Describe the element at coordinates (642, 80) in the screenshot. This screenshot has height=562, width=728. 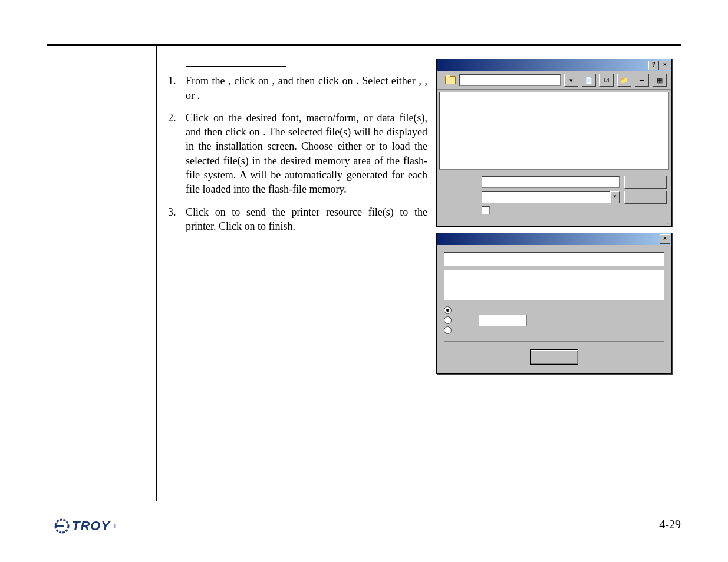
I see `list-view-icon: ☰` at that location.